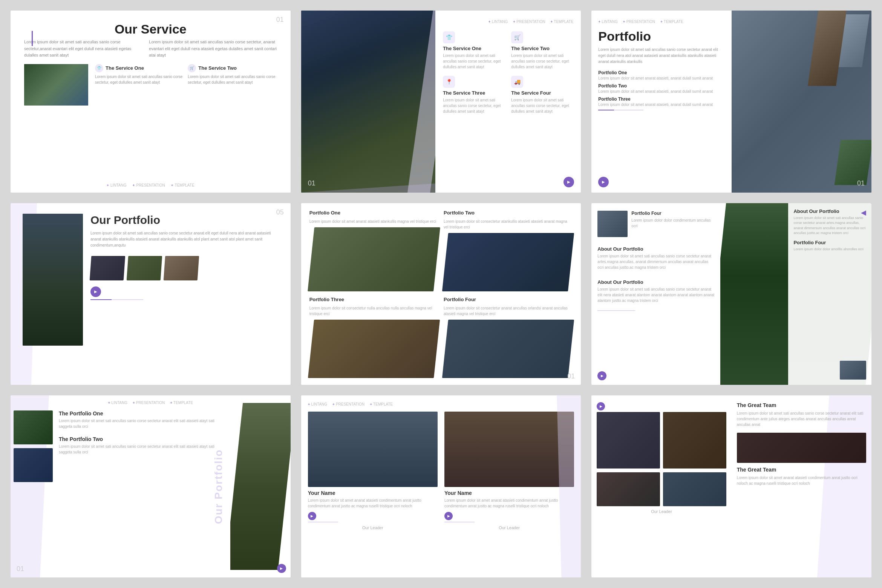 The width and height of the screenshot is (882, 588). Describe the element at coordinates (673, 223) in the screenshot. I see `port-card-desc-1: Lorem ipsum dolor dolor condimentum ancu…` at that location.